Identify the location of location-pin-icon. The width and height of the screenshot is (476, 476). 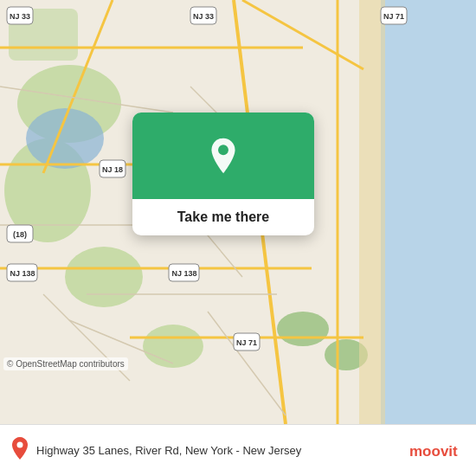
(223, 156).